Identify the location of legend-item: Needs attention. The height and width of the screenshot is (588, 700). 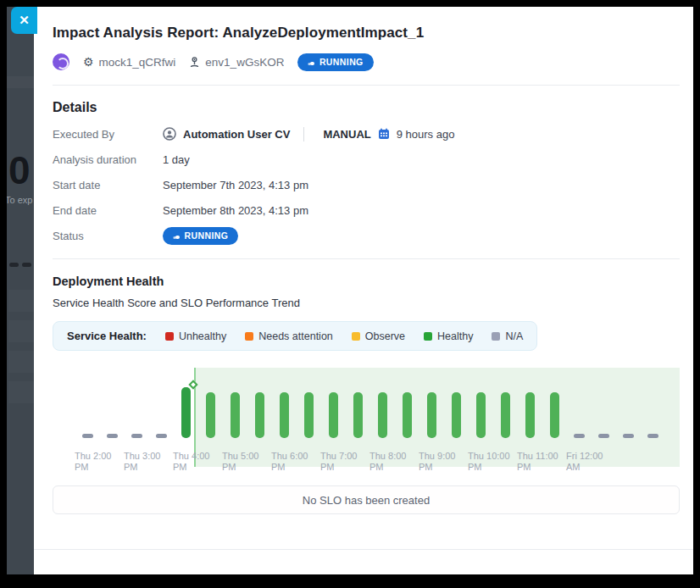
(289, 336).